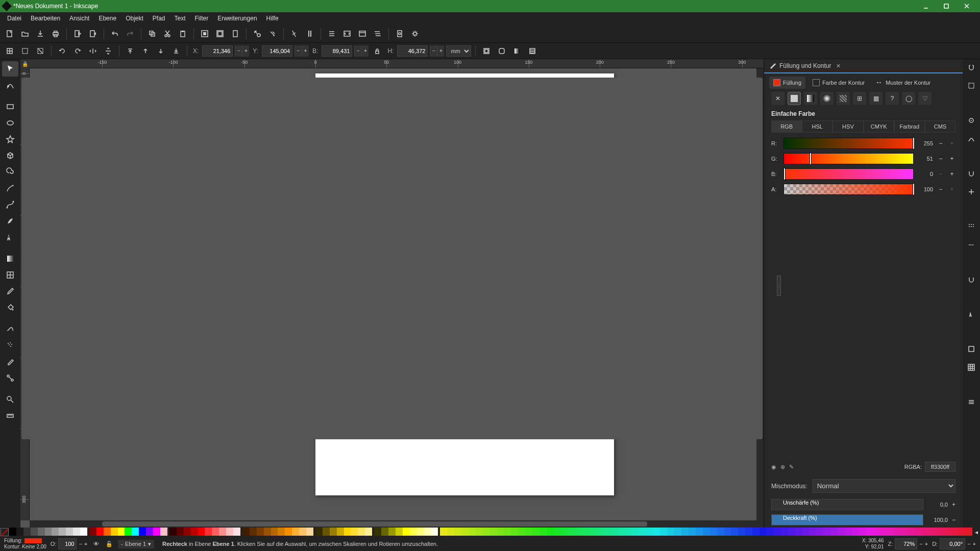 This screenshot has height=551, width=980. I want to click on b-plus: +, so click(952, 174).